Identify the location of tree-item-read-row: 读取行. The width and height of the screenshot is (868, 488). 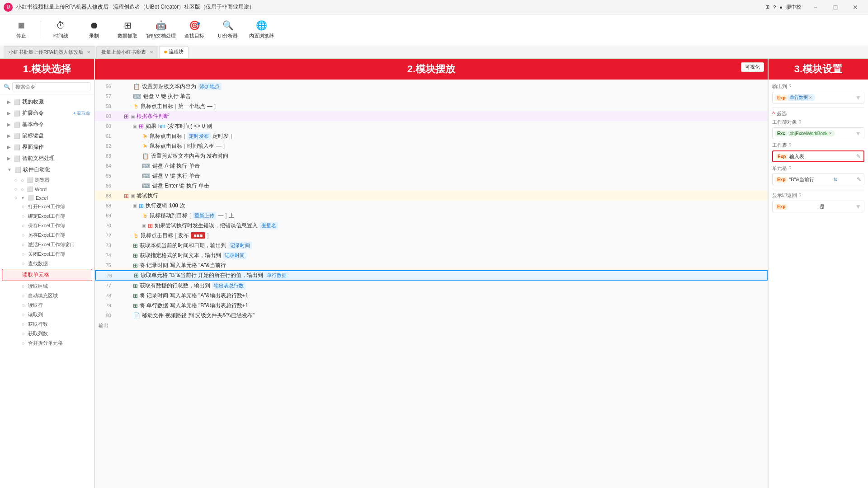
(47, 305).